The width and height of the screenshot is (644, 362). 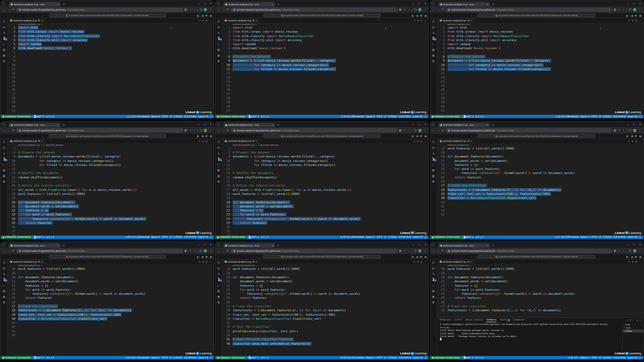 What do you see at coordinates (231, 116) in the screenshot?
I see `remote-indicator: ▣Codespaces: srinivas-wanka` at bounding box center [231, 116].